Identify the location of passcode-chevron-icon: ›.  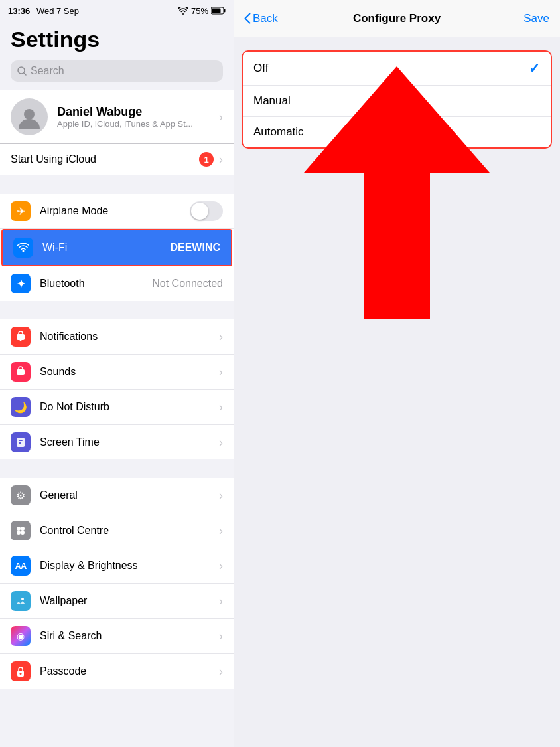
(221, 672).